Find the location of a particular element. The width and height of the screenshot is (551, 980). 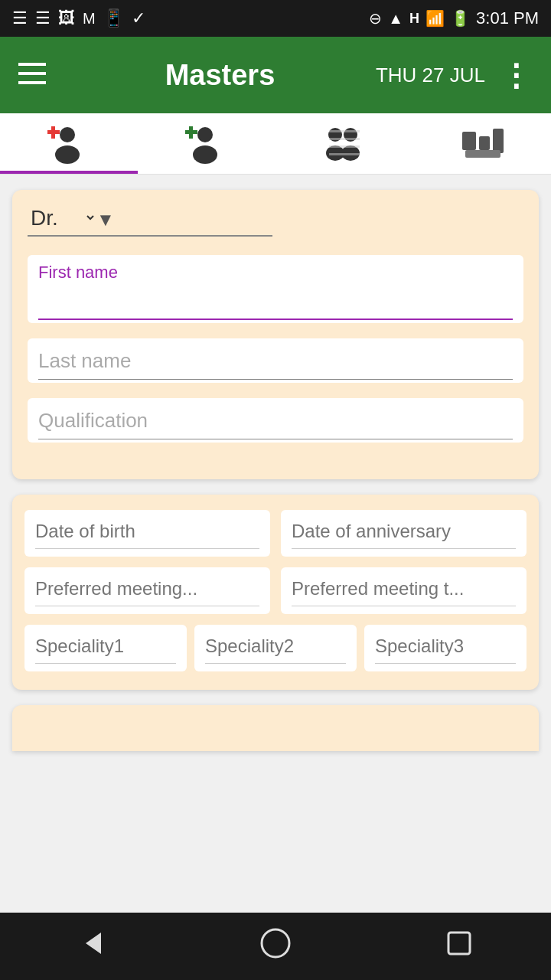

back-button is located at coordinates (92, 946).